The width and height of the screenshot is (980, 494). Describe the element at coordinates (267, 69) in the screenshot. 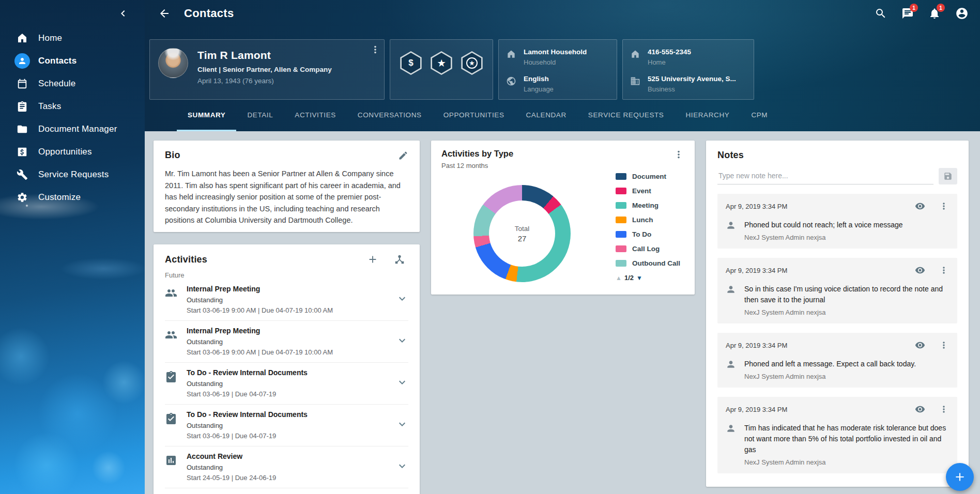

I see `contact-identity-card: Tim R Lamont Client | Senior Partner, Al…` at that location.